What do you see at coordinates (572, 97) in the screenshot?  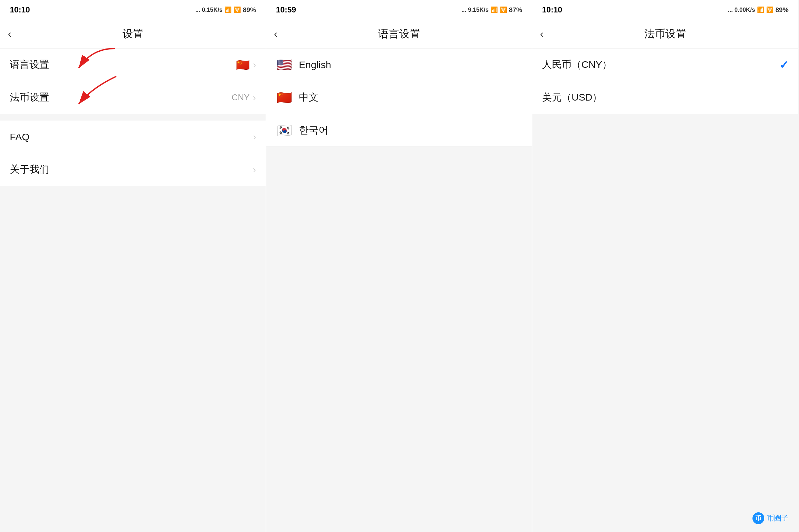 I see `currency-usd-label: 美元（USD）` at bounding box center [572, 97].